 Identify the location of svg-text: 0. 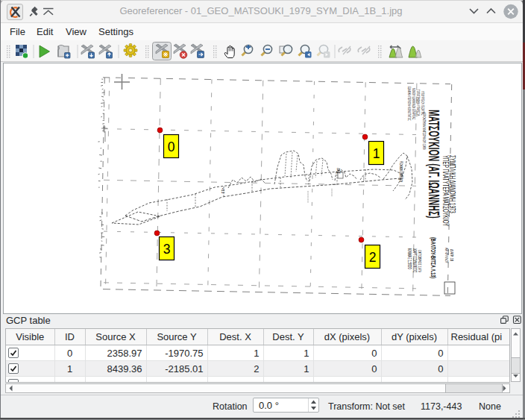
(172, 147).